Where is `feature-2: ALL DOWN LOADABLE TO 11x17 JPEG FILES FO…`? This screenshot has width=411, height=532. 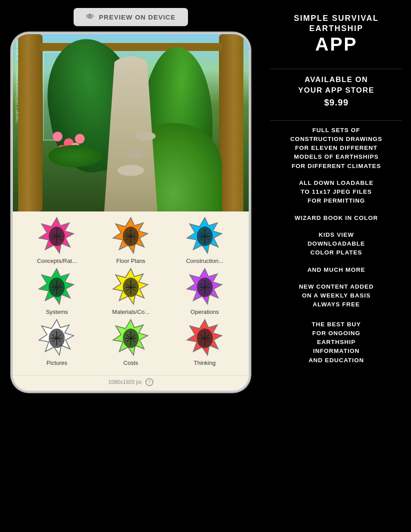
feature-2: ALL DOWN LOADABLE TO 11x17 JPEG FILES FO… is located at coordinates (336, 192).